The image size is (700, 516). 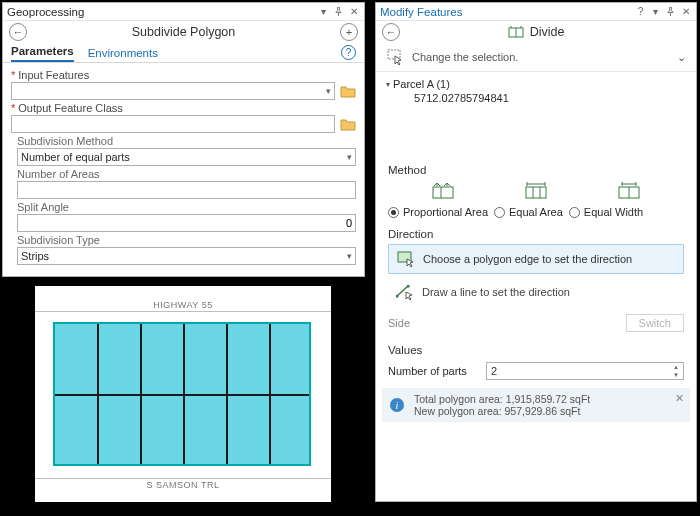 What do you see at coordinates (46, 12) in the screenshot?
I see `geop-title: Geoprocessing` at bounding box center [46, 12].